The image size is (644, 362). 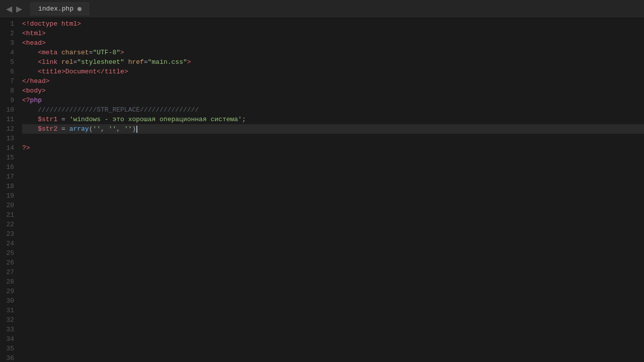 I want to click on line-num-17: 17, so click(x=9, y=177).